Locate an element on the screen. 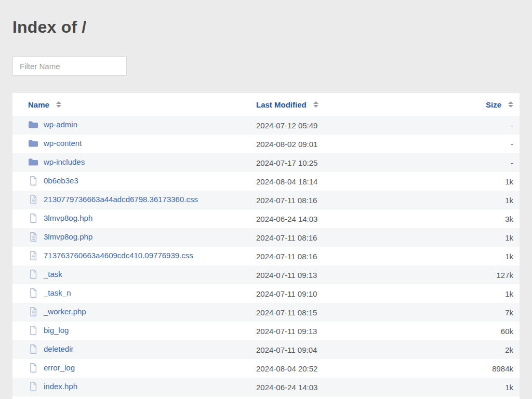 The width and height of the screenshot is (532, 399). table-row: 3lmvp8og.hph 2024-06-24 14:03 3k is located at coordinates (266, 219).